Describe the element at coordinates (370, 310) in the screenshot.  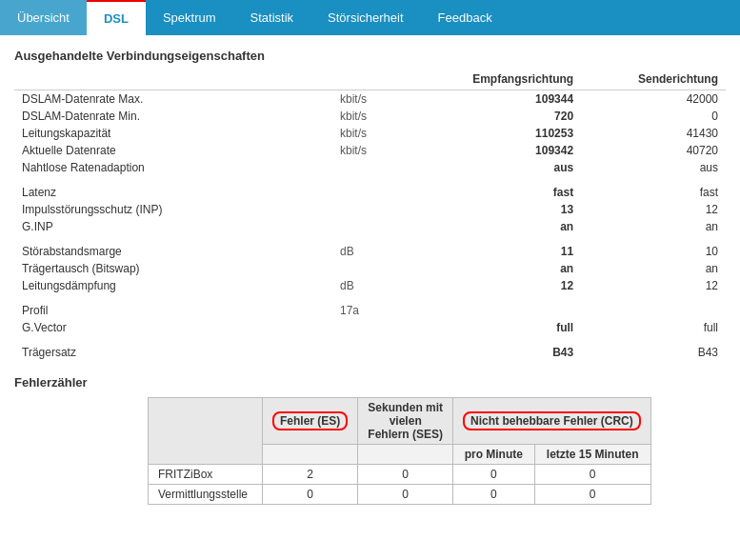
I see `table-row: Profil 17a` at that location.